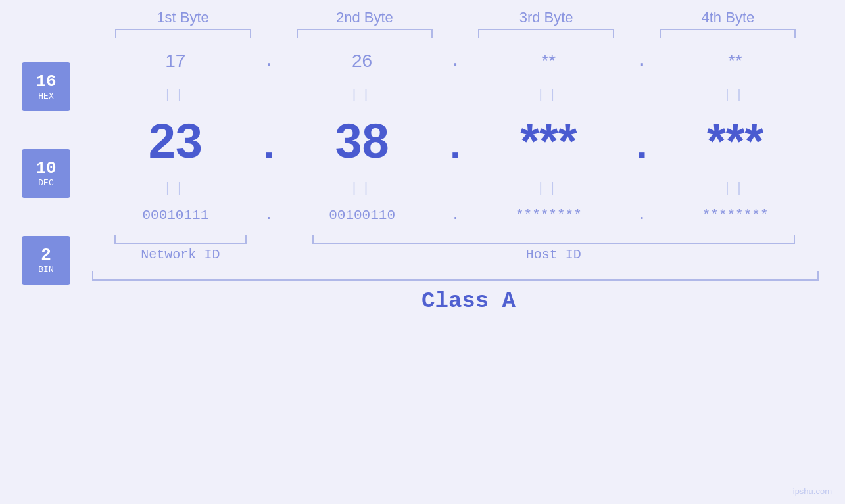 The height and width of the screenshot is (504, 845). I want to click on watermark: ipshu.com, so click(813, 492).